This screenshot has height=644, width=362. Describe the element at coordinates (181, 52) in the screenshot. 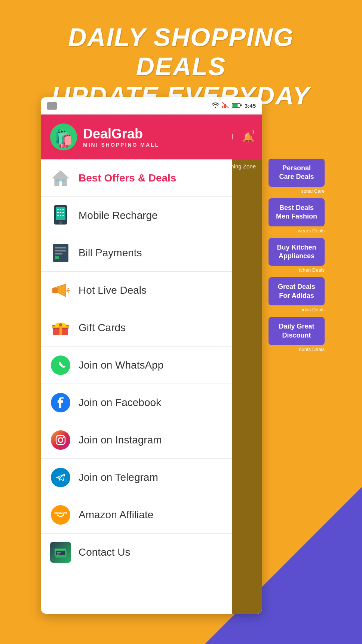

I see `header-line1: DAILY SHOPPING DEALS` at that location.